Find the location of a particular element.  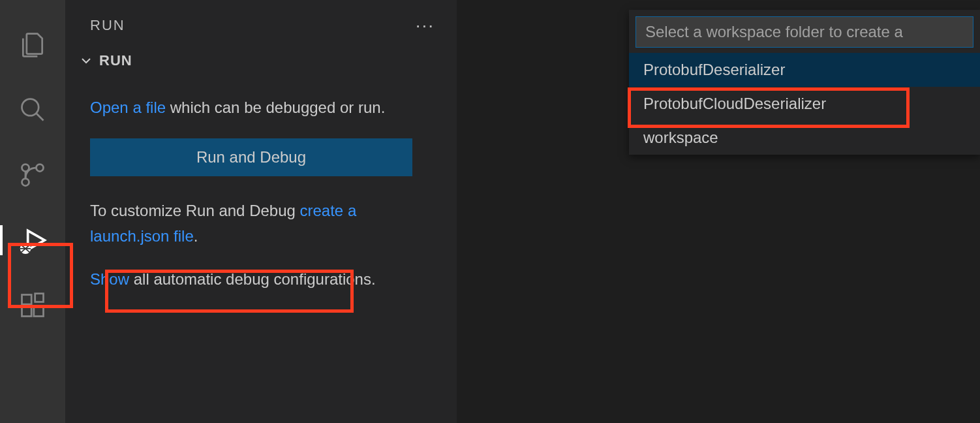

extensions-icon is located at coordinates (33, 306).